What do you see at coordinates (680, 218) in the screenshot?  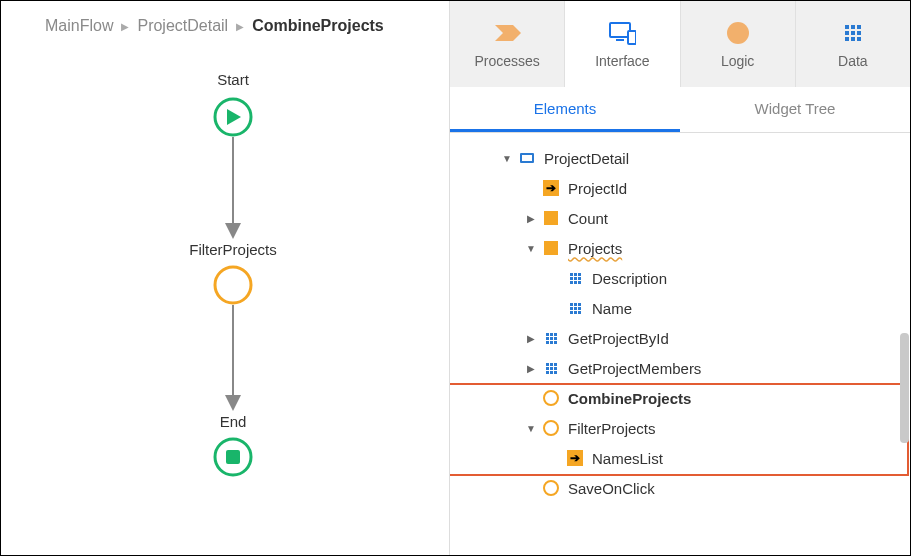 I see `tree-item-count: ▶ Count` at bounding box center [680, 218].